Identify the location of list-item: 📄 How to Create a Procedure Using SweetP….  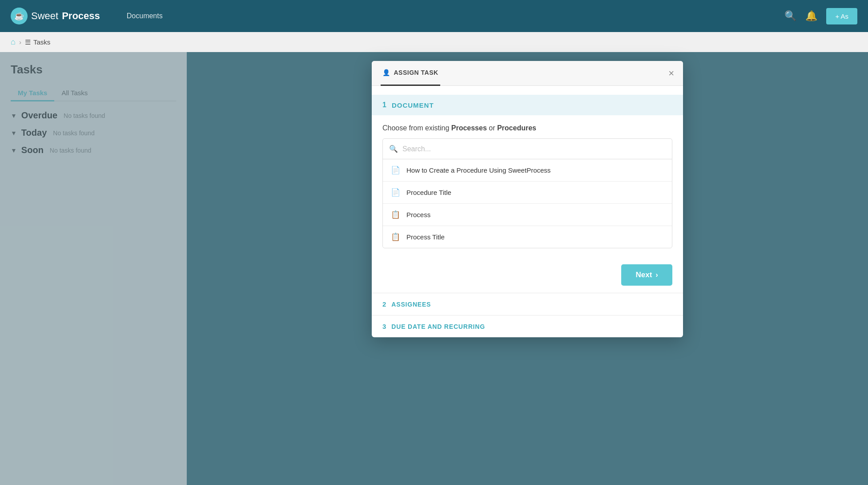
(527, 170).